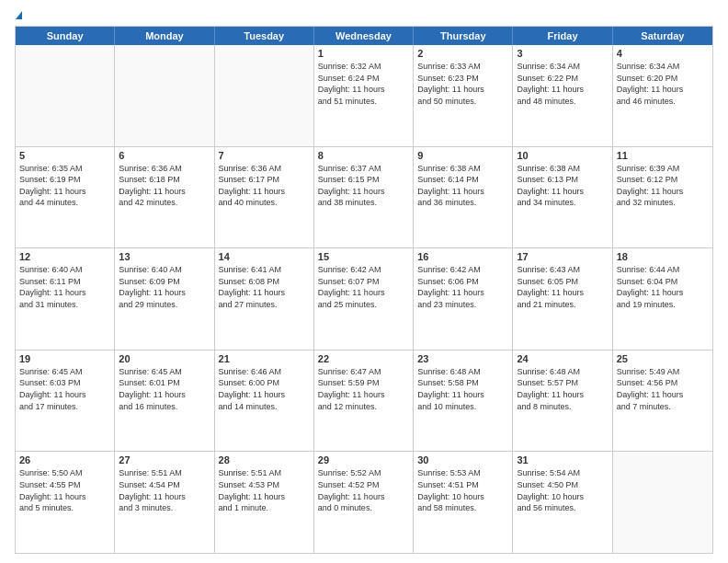 The height and width of the screenshot is (563, 728). What do you see at coordinates (463, 79) in the screenshot?
I see `cell-text: Sunset: 6:23 PM` at bounding box center [463, 79].